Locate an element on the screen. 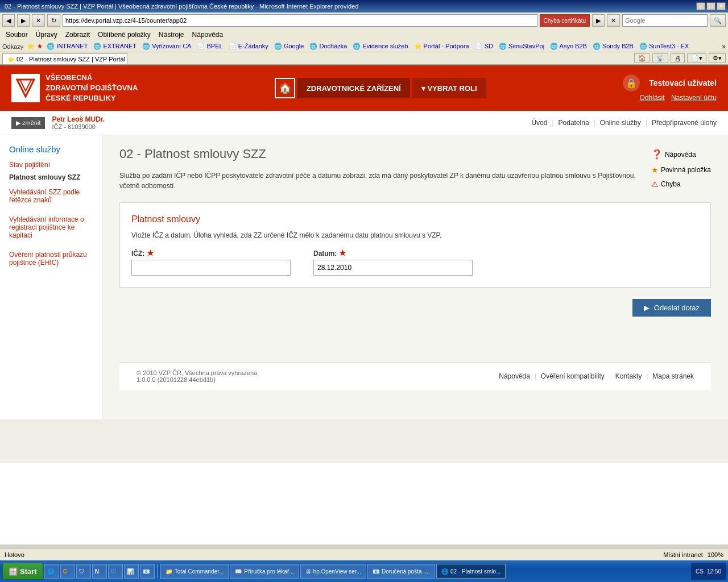 Image resolution: width=728 pixels, height=582 pixels. vzp-nav-center: 🏠 ZDRAVOTNICKÉ ZAŘÍZENÍ ▾ VYBRAT ROLI is located at coordinates (380, 88).